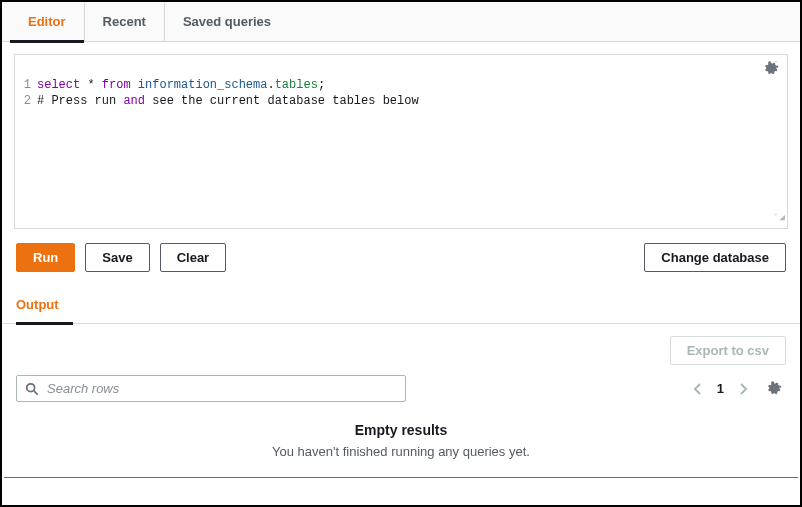 Image resolution: width=802 pixels, height=507 pixels. Describe the element at coordinates (743, 389) in the screenshot. I see `page-next-button` at that location.